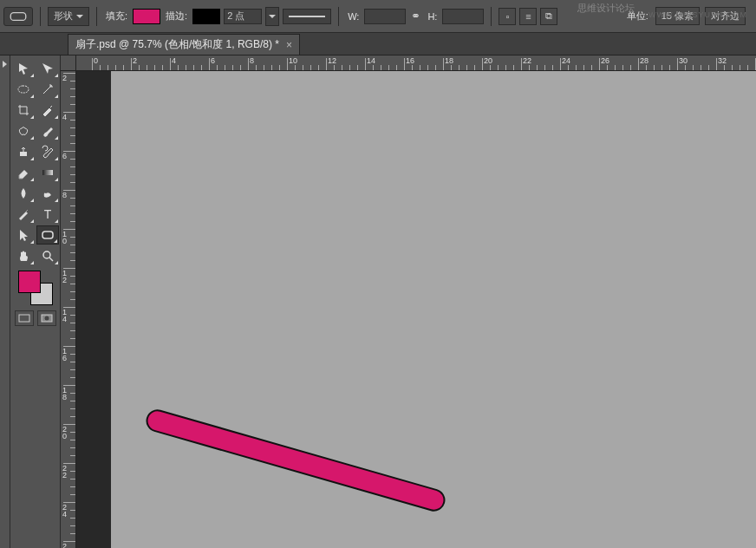  What do you see at coordinates (605, 61) in the screenshot?
I see `ruler-h-label: 26` at bounding box center [605, 61].